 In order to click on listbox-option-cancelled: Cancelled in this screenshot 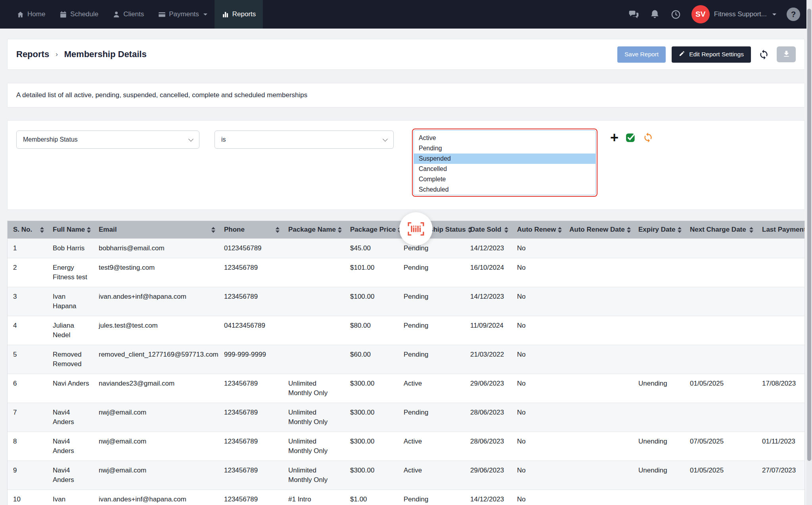, I will do `click(505, 169)`.